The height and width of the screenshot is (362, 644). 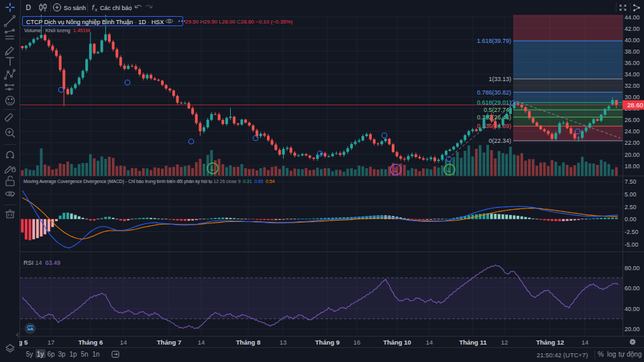 What do you see at coordinates (169, 342) in the screenshot?
I see `svg-text: Tháng 7` at bounding box center [169, 342].